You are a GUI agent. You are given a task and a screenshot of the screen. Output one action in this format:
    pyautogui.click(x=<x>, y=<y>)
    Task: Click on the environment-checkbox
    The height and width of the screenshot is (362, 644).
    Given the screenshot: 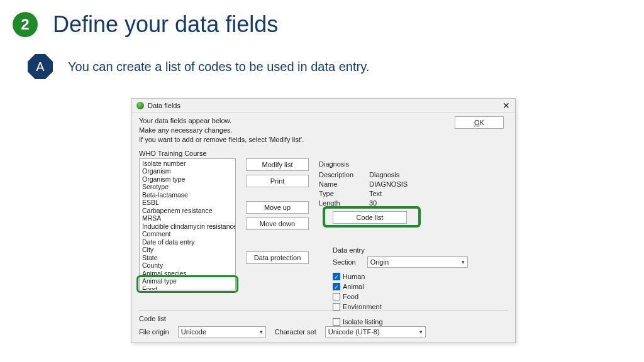 What is the action you would take?
    pyautogui.click(x=336, y=307)
    